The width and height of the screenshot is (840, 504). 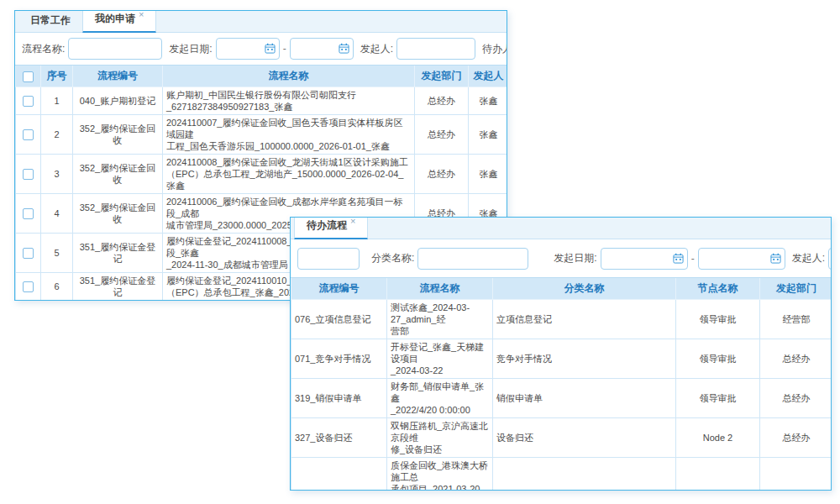 I want to click on table-row: 071_竞争对手情况 开标登记_张鑫_天梯建设项目 _2024-03-22 竞争…, so click(x=562, y=360).